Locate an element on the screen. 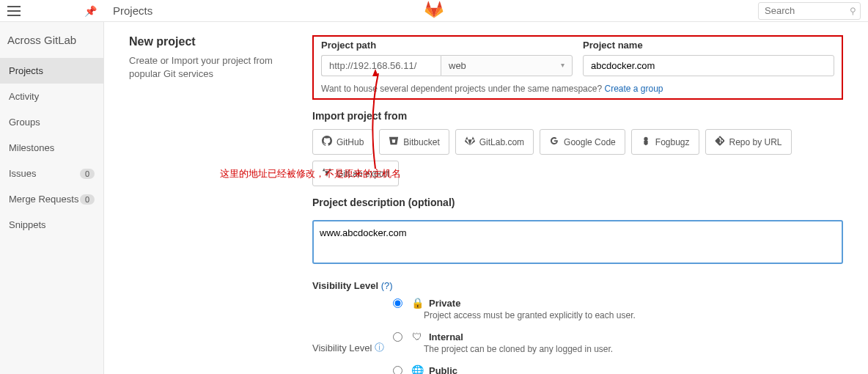  project-name-input is located at coordinates (708, 66).